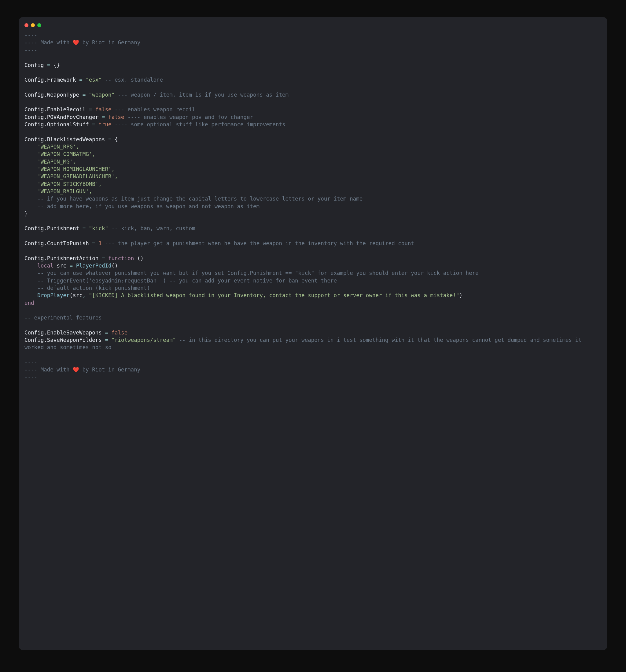 The width and height of the screenshot is (626, 672). What do you see at coordinates (461, 295) in the screenshot?
I see `paren-close: )` at bounding box center [461, 295].